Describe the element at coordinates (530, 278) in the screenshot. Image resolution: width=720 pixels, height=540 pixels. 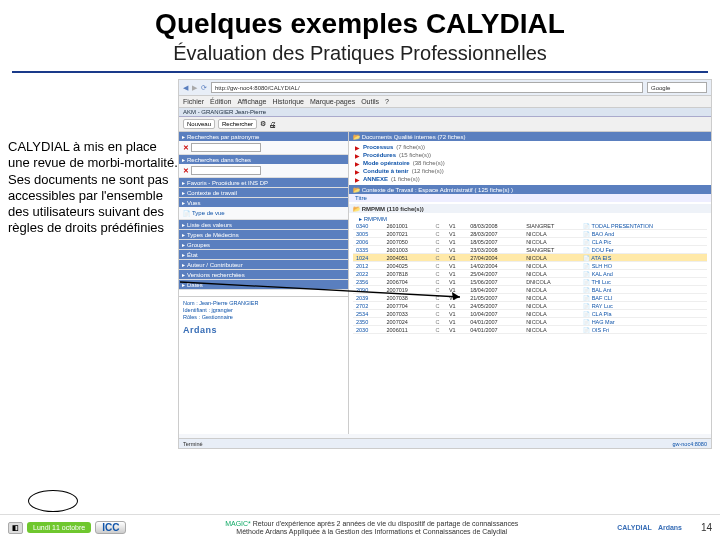
I see `file-table: 03402601001CV108/03/2008SIANGRET📄 TODAL …` at that location.